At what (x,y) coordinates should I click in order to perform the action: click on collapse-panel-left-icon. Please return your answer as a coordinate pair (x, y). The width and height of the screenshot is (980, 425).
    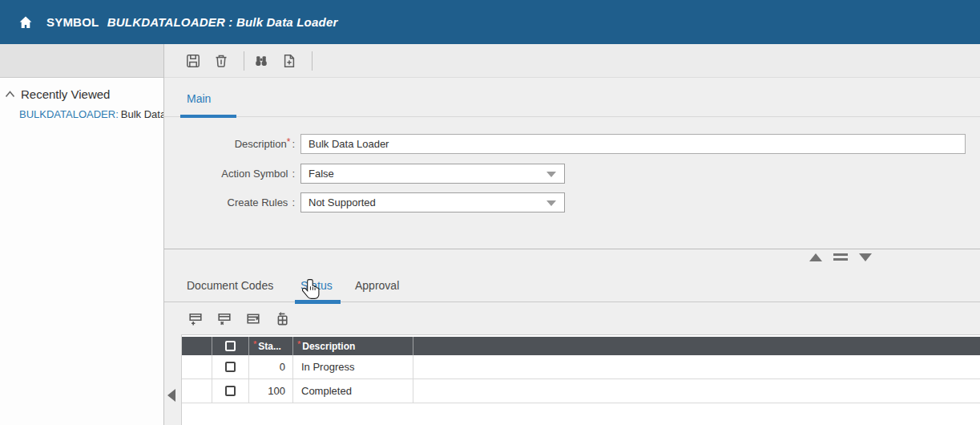
    Looking at the image, I should click on (171, 395).